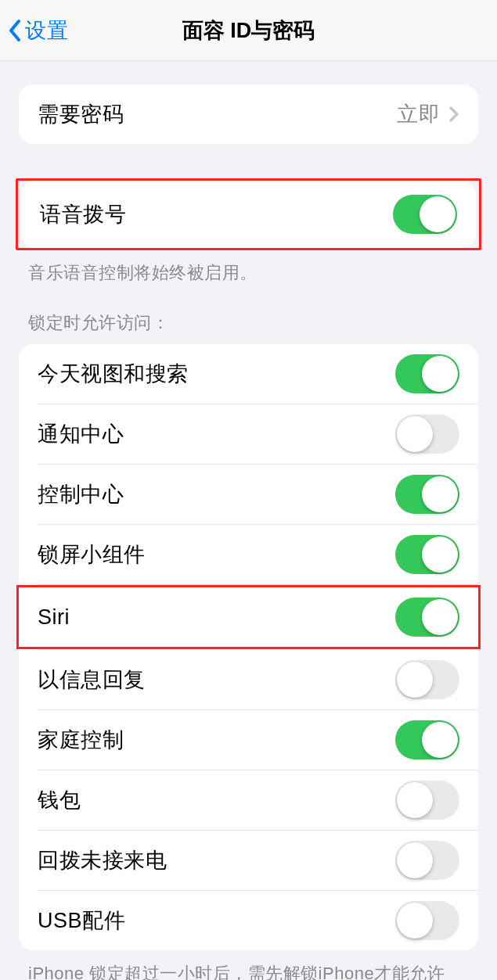 The image size is (497, 980). Describe the element at coordinates (249, 494) in the screenshot. I see `control-center-row: 控制中心` at that location.